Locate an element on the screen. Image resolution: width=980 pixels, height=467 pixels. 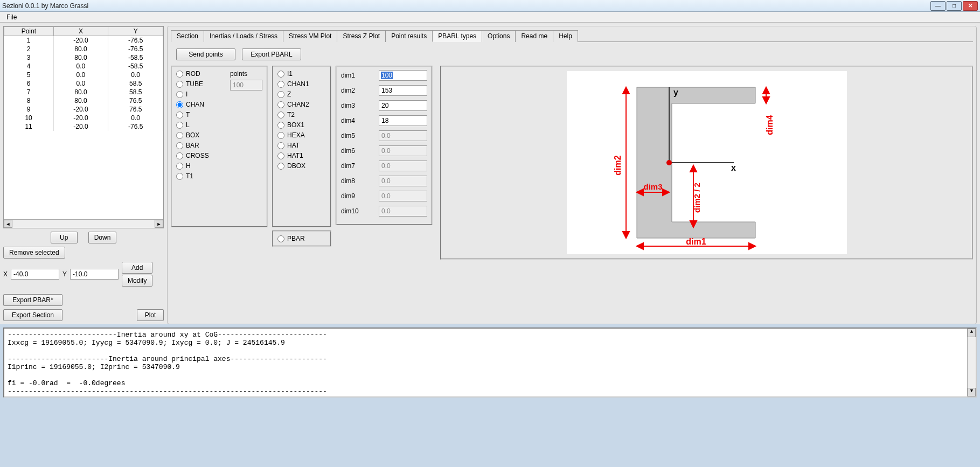
menu-bar: File is located at coordinates (490, 17).